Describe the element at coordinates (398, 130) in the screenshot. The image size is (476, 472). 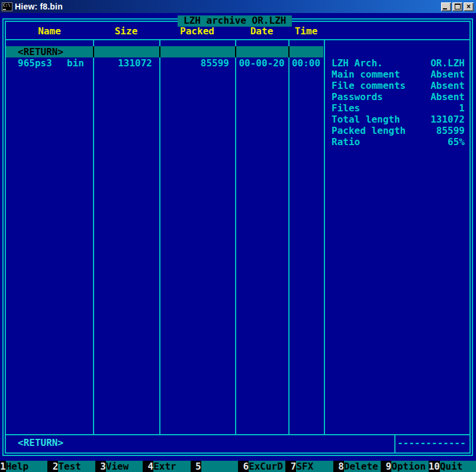
I see `info-row-packed-length: Packed length 85599` at that location.